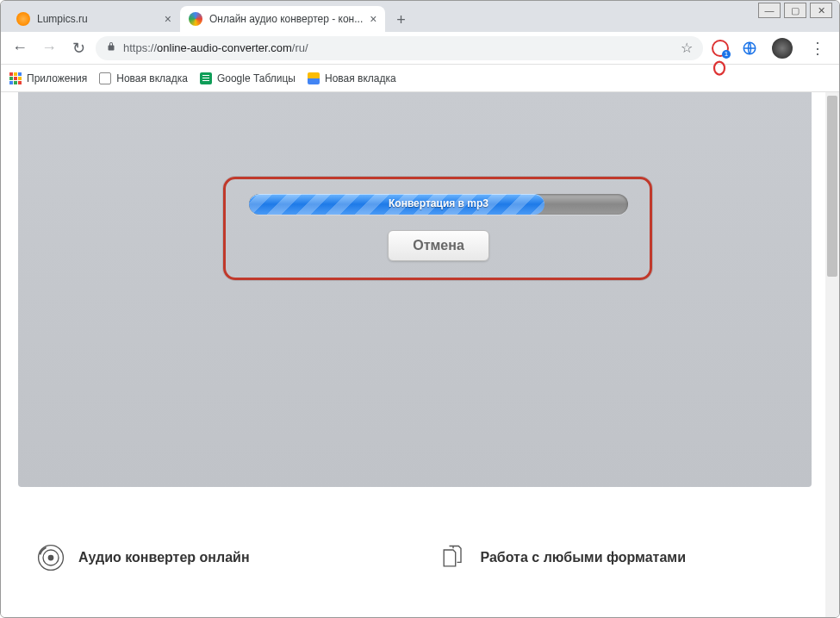 The image size is (840, 618). I want to click on forward-button: →, so click(49, 48).